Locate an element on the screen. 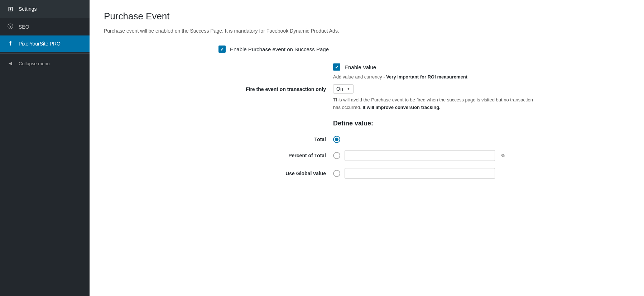 This screenshot has width=644, height=296. seo-icon: Ⓨ is located at coordinates (10, 27).